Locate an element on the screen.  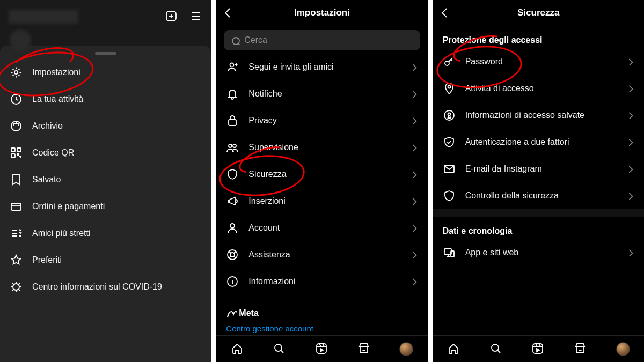
menu-item-label: Codice QR is located at coordinates (117, 153).